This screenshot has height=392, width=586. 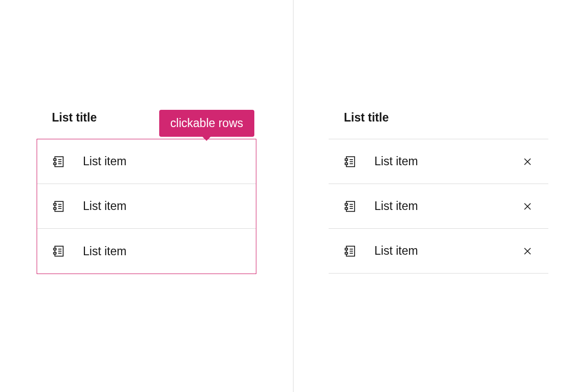 I want to click on list-dismissable: List item List item List item, so click(x=438, y=206).